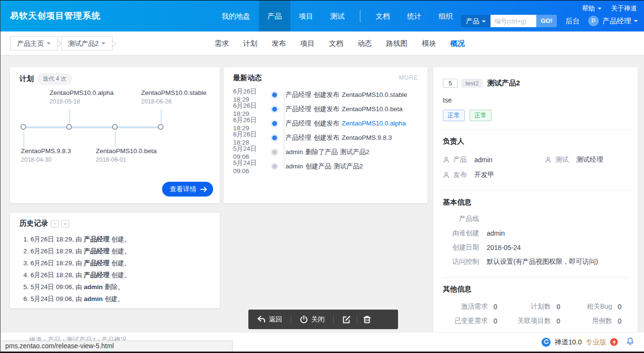  Describe the element at coordinates (546, 21) in the screenshot. I see `go-button: GO!` at that location.